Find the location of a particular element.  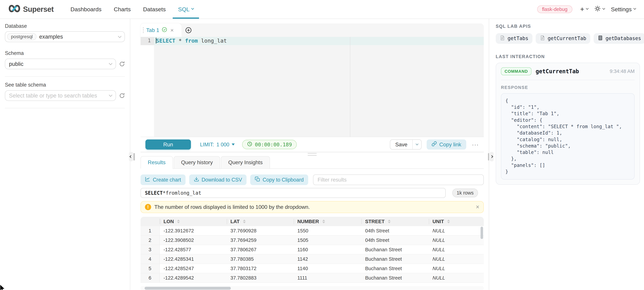

response-json-block: { "id": "1", "title": "Tab 1", "editor":… is located at coordinates (568, 136).